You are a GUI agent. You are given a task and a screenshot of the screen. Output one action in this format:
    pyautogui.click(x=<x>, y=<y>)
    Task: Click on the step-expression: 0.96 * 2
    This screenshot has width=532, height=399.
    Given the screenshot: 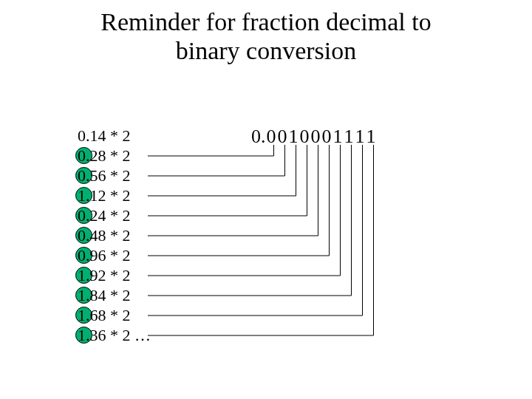 What is the action you would take?
    pyautogui.click(x=104, y=256)
    